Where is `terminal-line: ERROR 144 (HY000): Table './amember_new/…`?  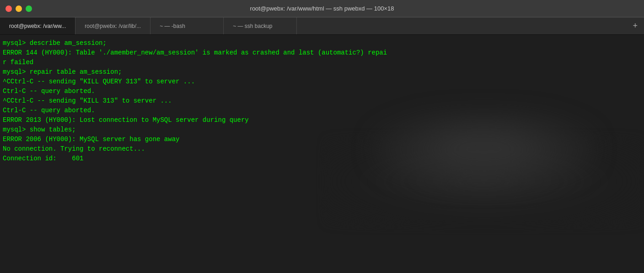
terminal-line: ERROR 144 (HY000): Table './amember_new/… is located at coordinates (322, 53).